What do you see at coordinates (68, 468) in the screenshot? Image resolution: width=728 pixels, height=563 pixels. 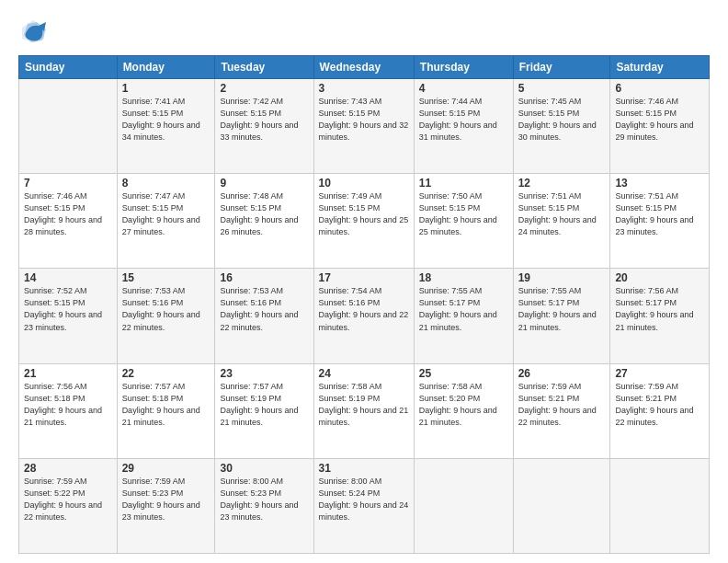 I see `day-number: 28` at bounding box center [68, 468].